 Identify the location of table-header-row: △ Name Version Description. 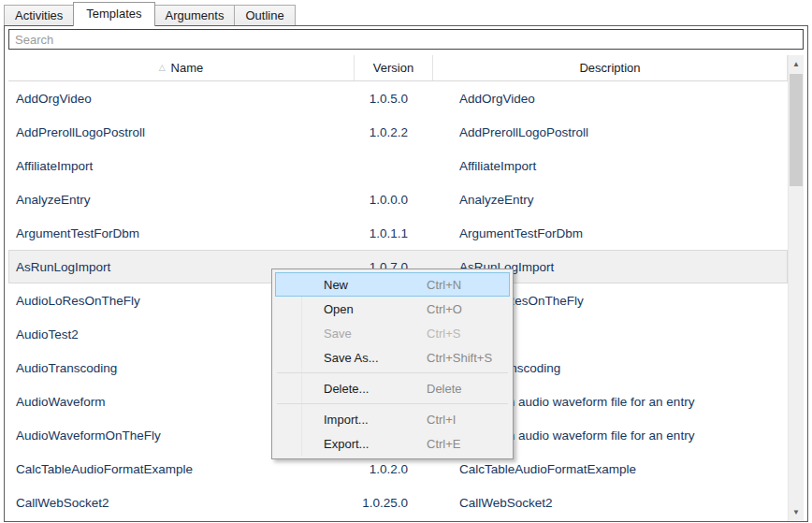
(399, 68).